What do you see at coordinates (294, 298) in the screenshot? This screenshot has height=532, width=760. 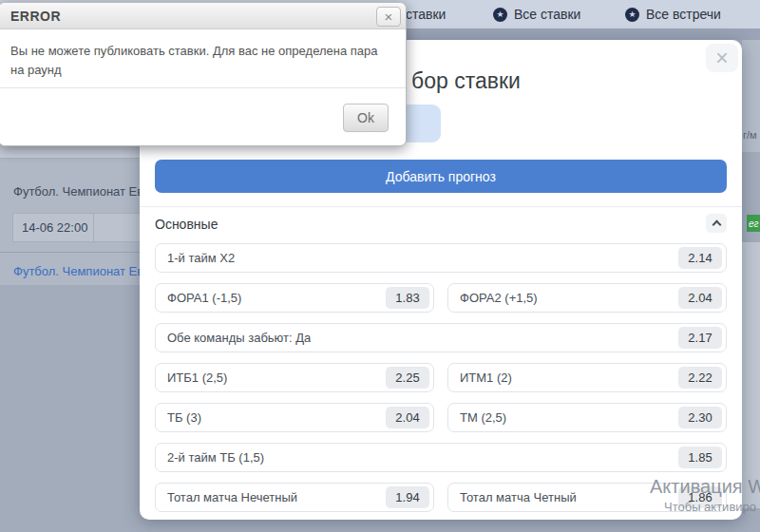 I see `bet-option: ФОРА1 (-1,5) 1.83` at bounding box center [294, 298].